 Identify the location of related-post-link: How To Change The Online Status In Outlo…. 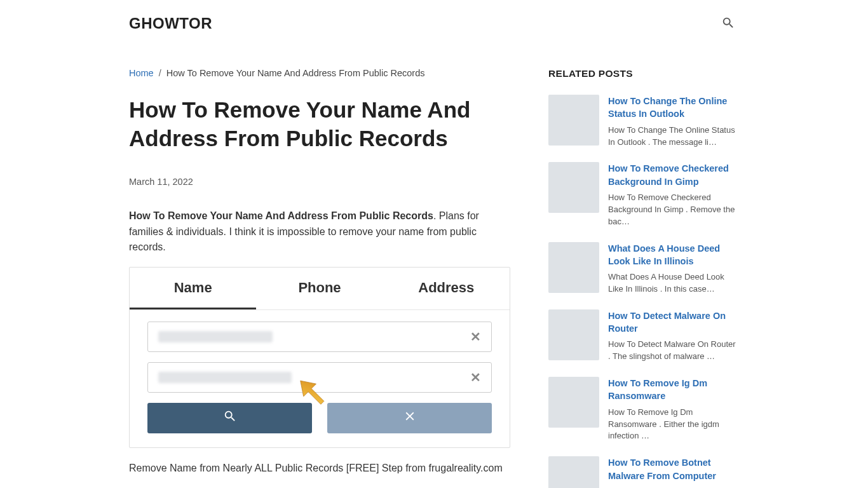
(667, 107).